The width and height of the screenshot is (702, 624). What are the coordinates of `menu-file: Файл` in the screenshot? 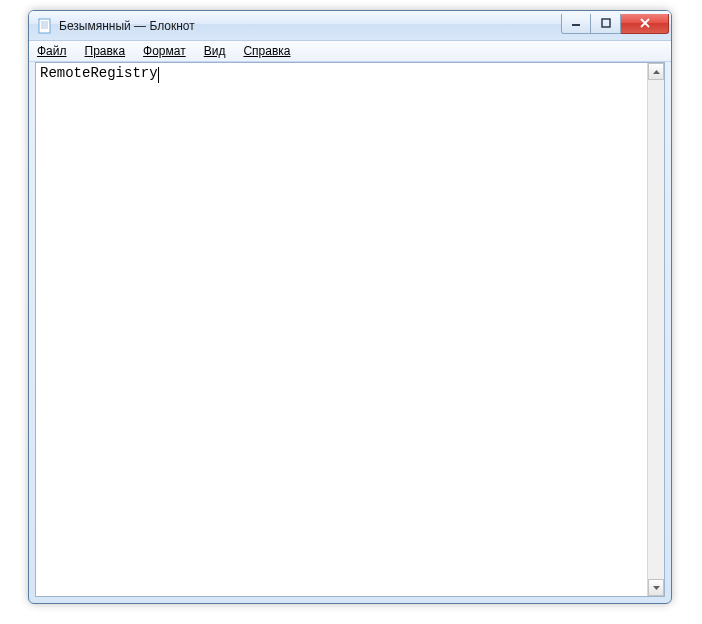 It's located at (52, 51).